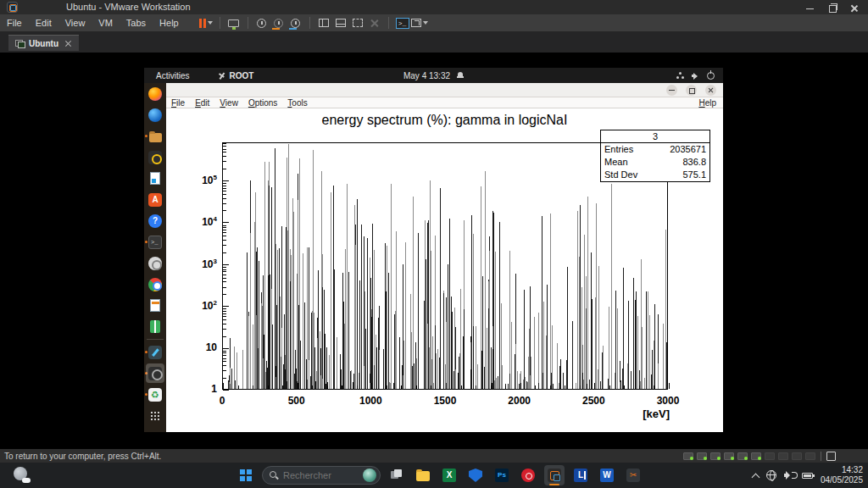  Describe the element at coordinates (581, 475) in the screenshot. I see `app-l-icon: L` at that location.